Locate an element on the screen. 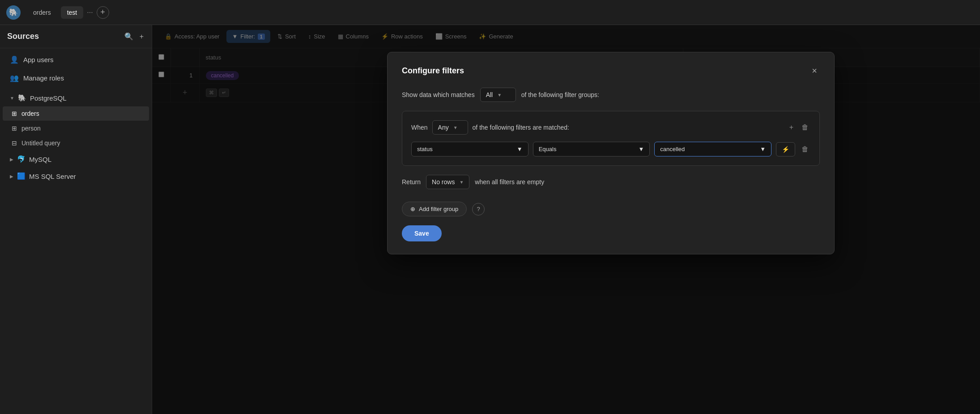  mysql-icon: 🐬 is located at coordinates (21, 159).